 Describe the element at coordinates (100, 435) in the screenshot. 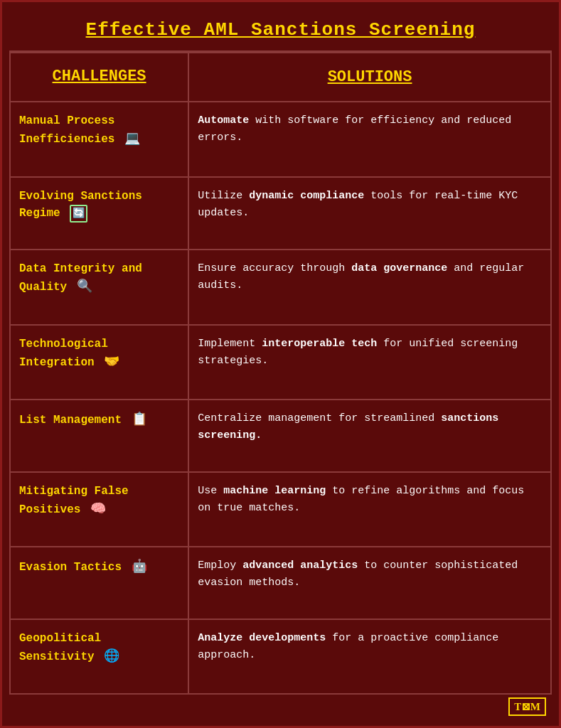

I see `challenge-cell-4: List Management 📋` at that location.